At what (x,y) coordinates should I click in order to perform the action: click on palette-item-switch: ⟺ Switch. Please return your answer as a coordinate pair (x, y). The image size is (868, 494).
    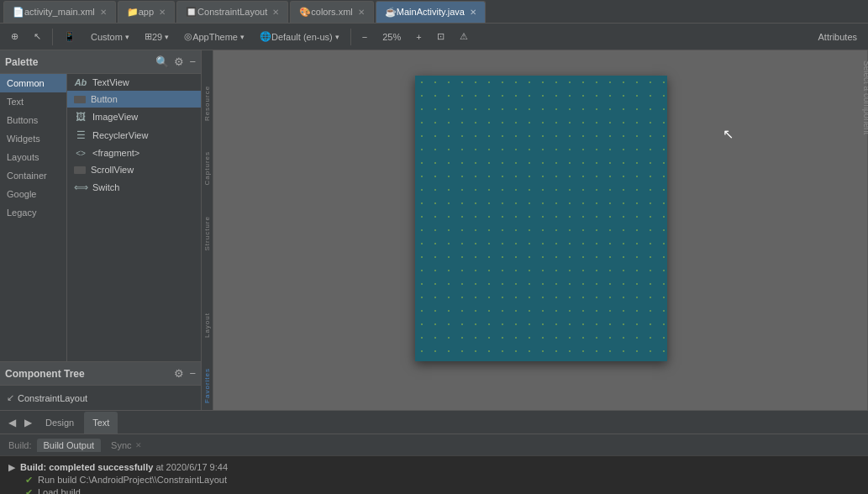
    Looking at the image, I should click on (134, 187).